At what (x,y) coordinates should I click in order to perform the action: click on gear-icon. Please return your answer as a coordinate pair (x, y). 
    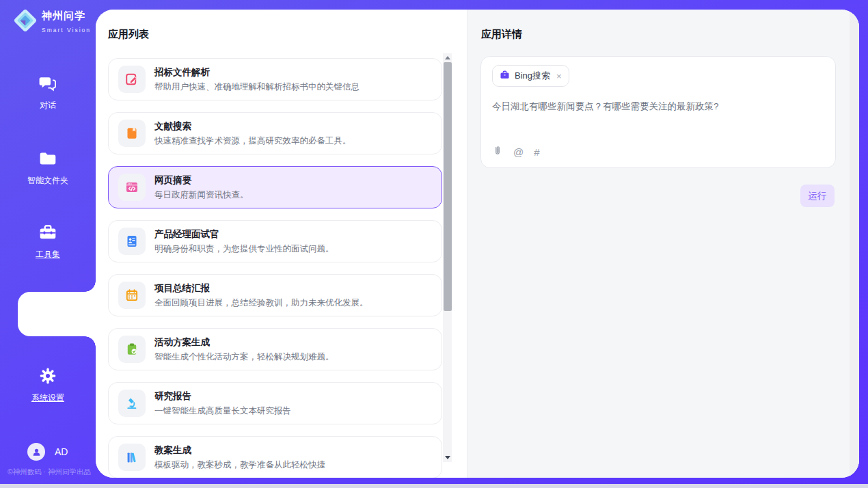
    Looking at the image, I should click on (48, 381).